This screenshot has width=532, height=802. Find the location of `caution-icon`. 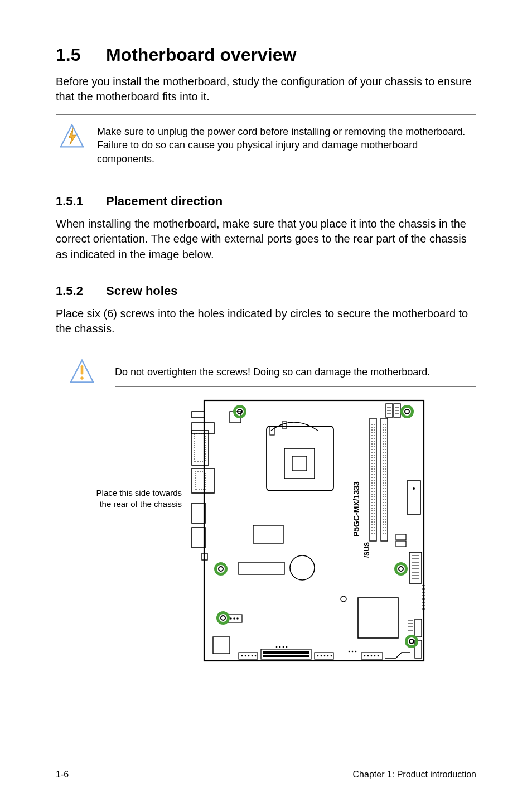

caution-icon is located at coordinates (82, 372).